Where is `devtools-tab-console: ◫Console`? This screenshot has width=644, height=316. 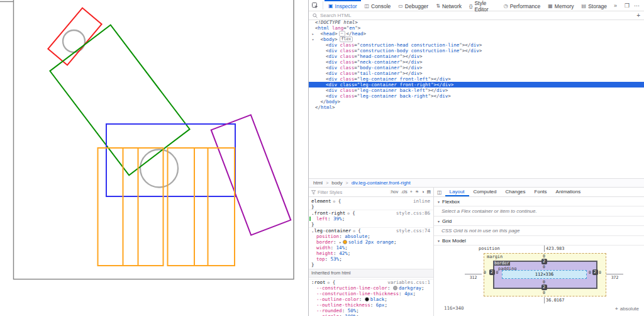
devtools-tab-console: ◫Console is located at coordinates (378, 5).